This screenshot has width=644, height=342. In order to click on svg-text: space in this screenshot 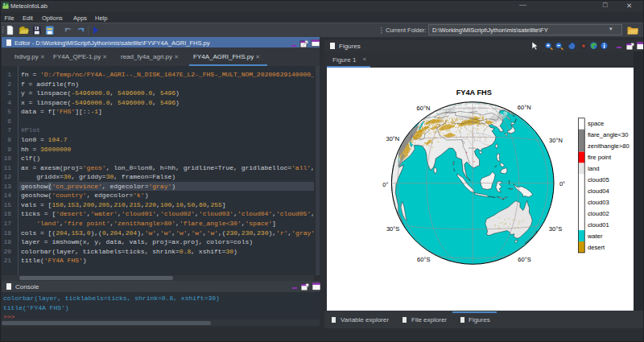, I will do `click(596, 124)`.